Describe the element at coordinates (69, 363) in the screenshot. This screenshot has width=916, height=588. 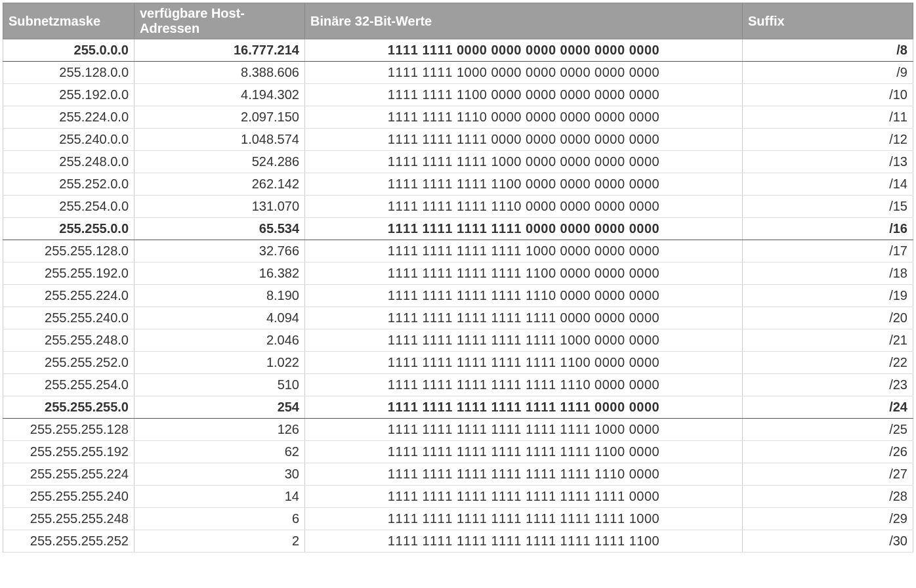
I see `cell-subnet: 255.255.252.0` at that location.